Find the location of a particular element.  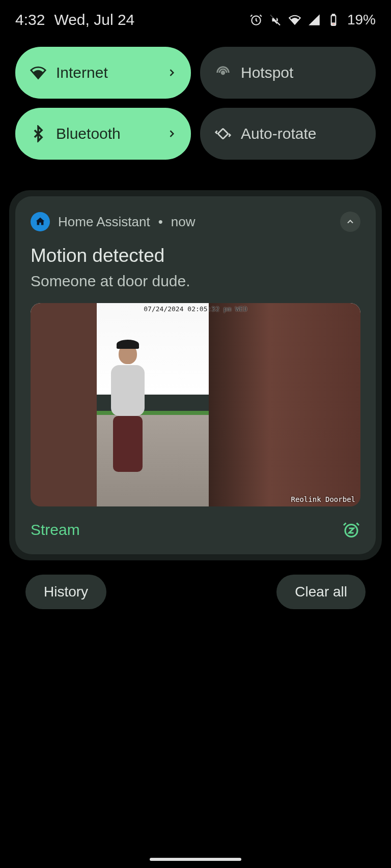

qs-tile-label: Hotspot is located at coordinates (301, 73).